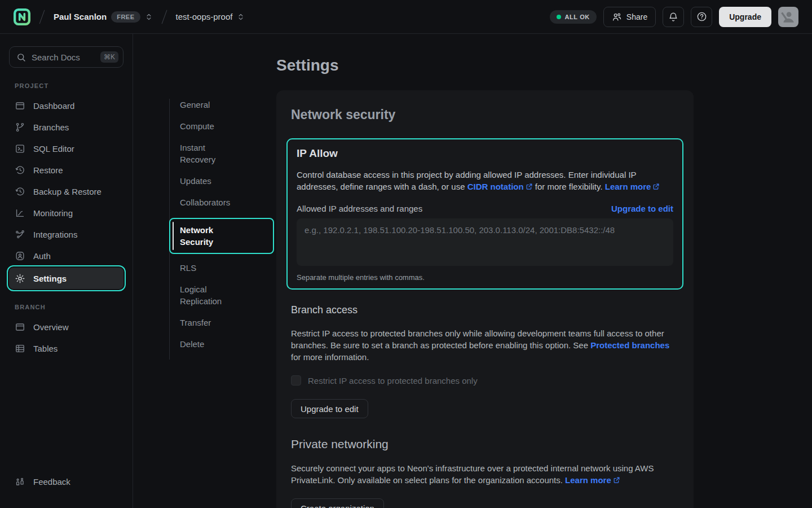  Describe the element at coordinates (20, 327) in the screenshot. I see `window-icon` at that location.